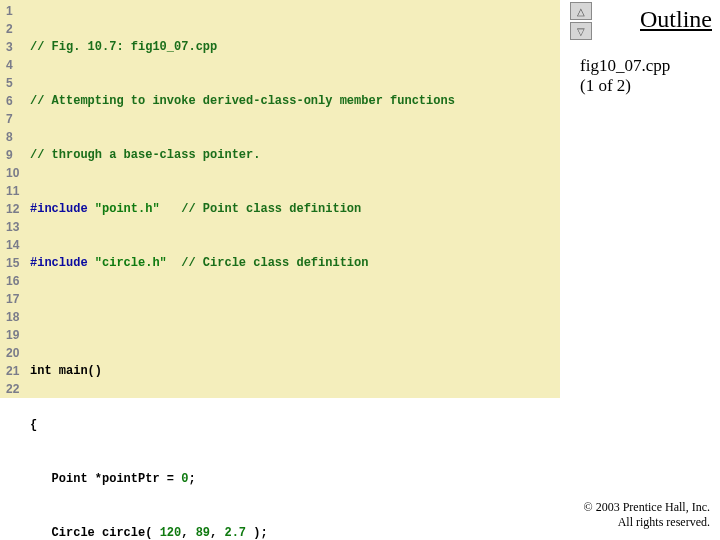 This screenshot has width=720, height=540. I want to click on triangle-down-icon: ▽, so click(581, 32).